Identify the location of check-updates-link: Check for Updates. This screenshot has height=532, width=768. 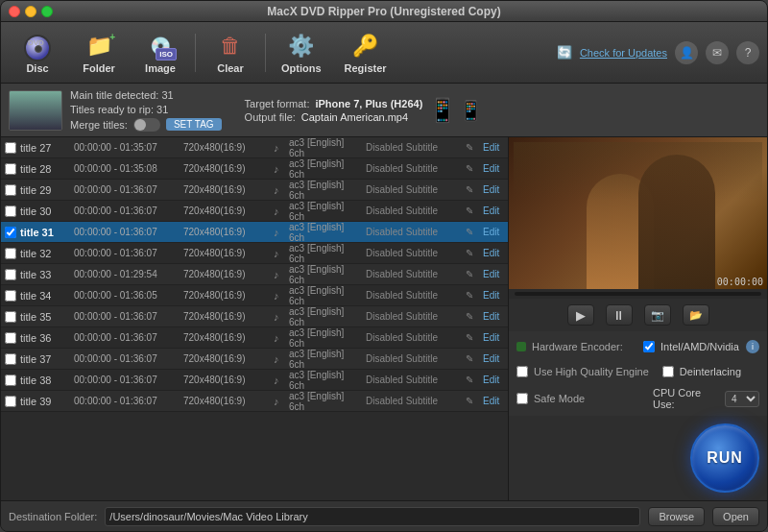
(624, 53).